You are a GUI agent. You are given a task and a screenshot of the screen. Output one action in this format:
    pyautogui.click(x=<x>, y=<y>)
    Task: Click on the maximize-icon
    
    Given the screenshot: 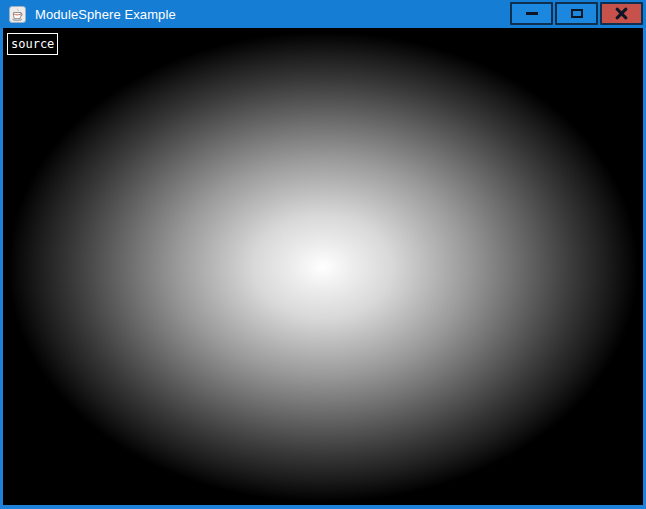 What is the action you would take?
    pyautogui.click(x=577, y=14)
    